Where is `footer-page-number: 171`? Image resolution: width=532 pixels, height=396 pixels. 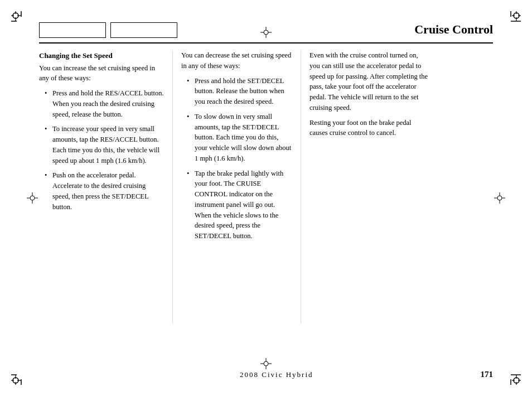 footer-page-number: 171 is located at coordinates (487, 375).